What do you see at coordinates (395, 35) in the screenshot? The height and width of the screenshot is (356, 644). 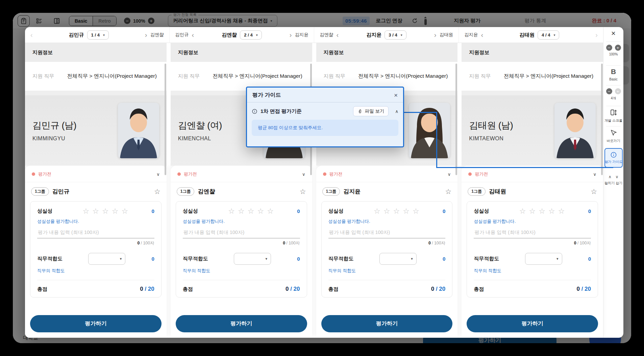 I see `candidate-page-dropdown: 3 / 4 ▾` at bounding box center [395, 35].